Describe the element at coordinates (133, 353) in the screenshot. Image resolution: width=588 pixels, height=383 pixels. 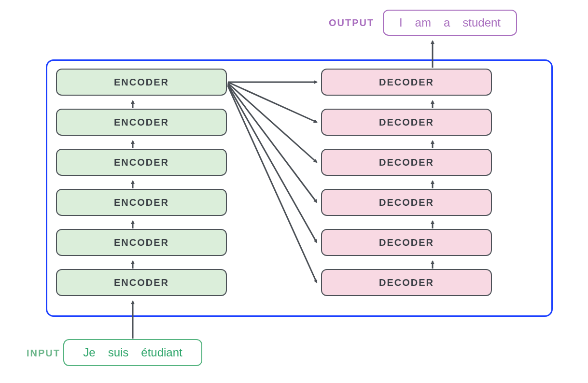
I see `input-token-box: Je suis étudiant` at that location.